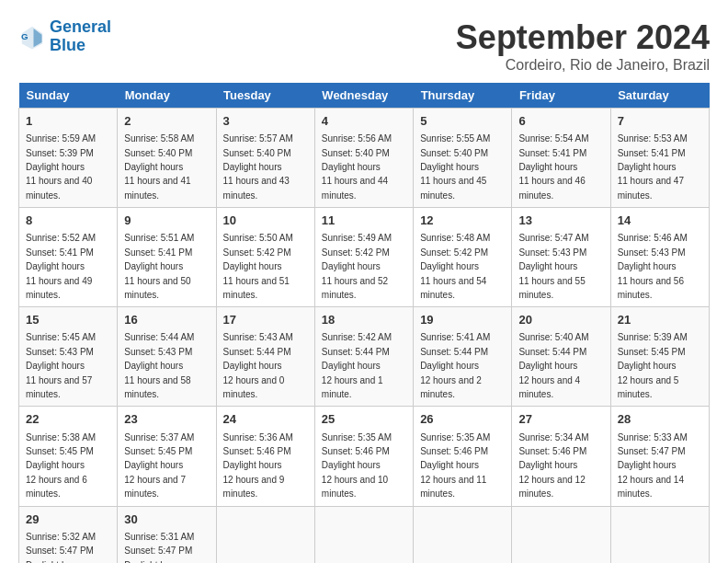  I want to click on calendar-week-row: 29 Sunrise: 5:32 AMSunset: 5:47 PMDaylig…, so click(364, 534).